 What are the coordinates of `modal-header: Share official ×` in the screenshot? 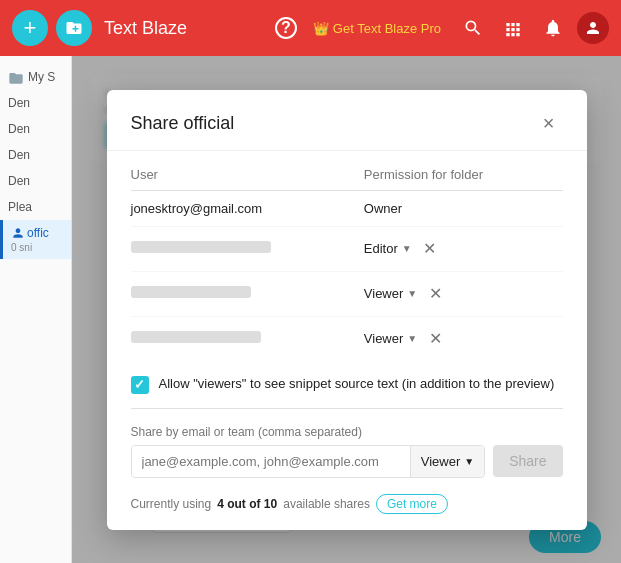 It's located at (347, 120).